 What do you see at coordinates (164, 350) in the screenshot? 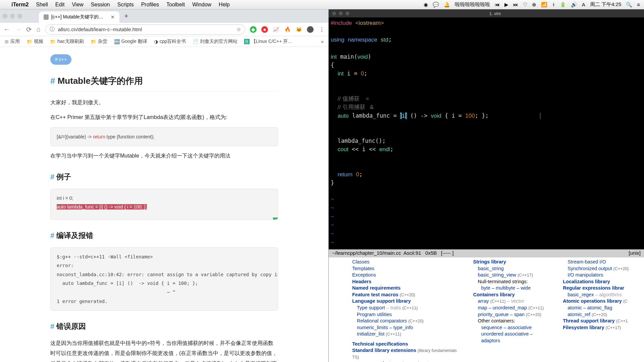
I see `paragraph: 这是因为当你用值捕获也就是中括号中的=符号，当你用值捕获的时候，并不会像正常使用…` at bounding box center [164, 350].